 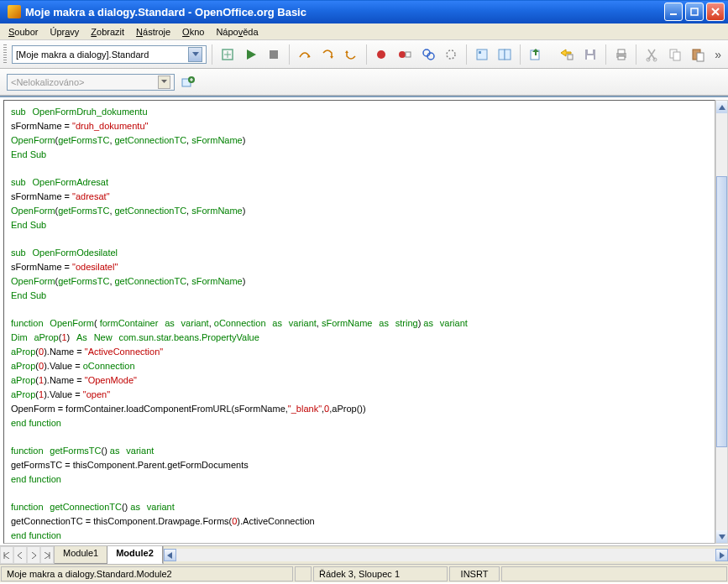 What do you see at coordinates (147, 574) in the screenshot?
I see `status-path: Moje makra a dialogy.Standard.Module2` at bounding box center [147, 574].